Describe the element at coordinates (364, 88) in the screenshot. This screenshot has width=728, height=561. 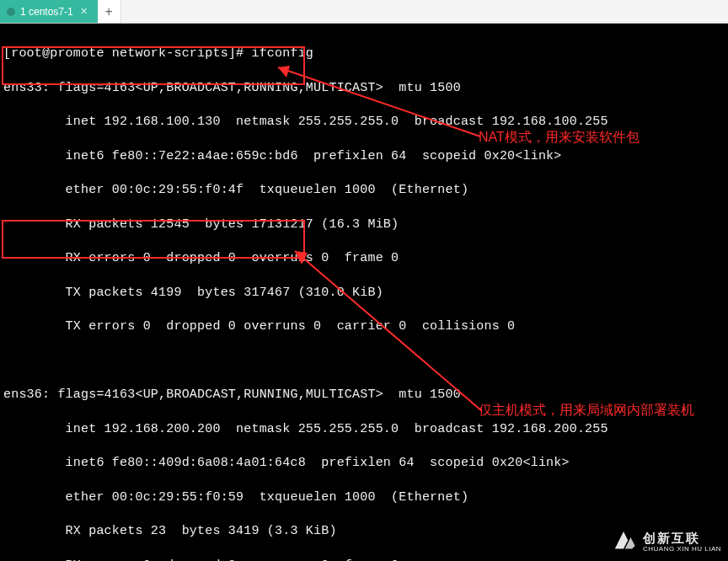
I see `output-line: ens33: flags=4163<UP,BROADCAST,RUNNING,M…` at that location.